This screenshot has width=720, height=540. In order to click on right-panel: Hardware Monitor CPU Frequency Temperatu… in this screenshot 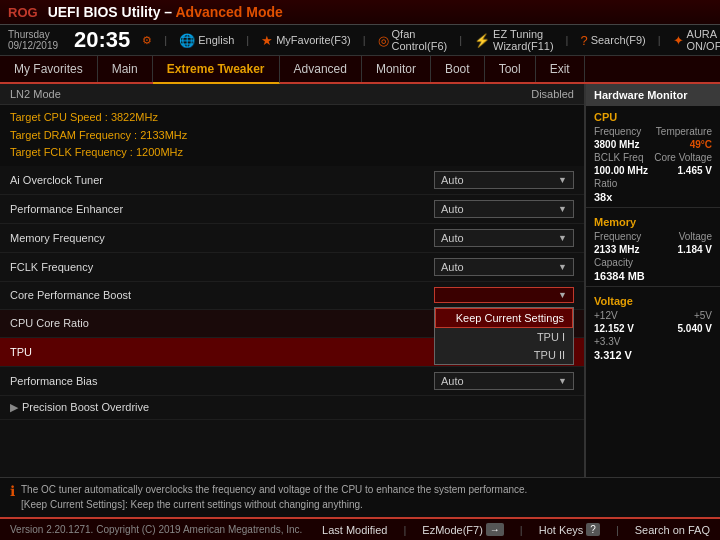, I will do `click(652, 280)`.